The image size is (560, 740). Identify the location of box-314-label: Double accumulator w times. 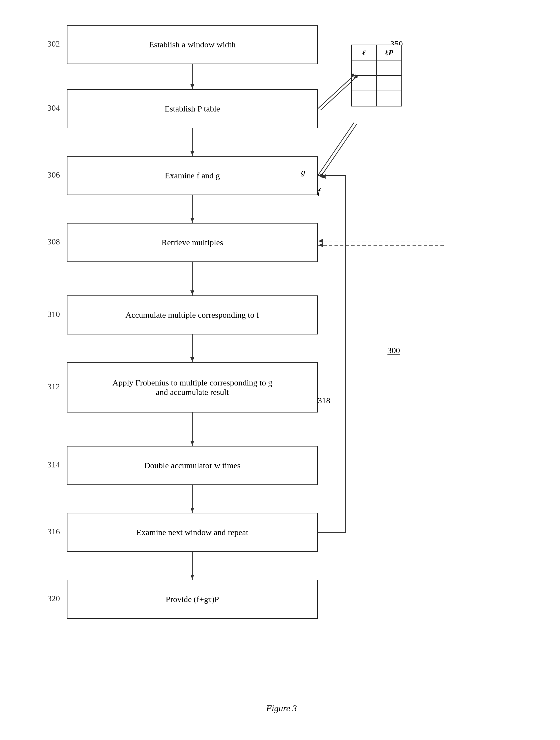
(192, 466).